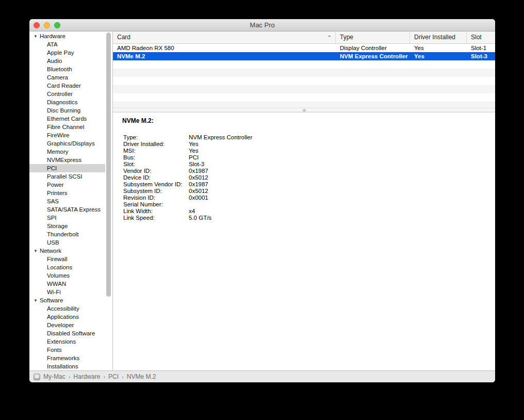 The height and width of the screenshot is (420, 524). I want to click on sidebar-item-label: Extensions, so click(61, 342).